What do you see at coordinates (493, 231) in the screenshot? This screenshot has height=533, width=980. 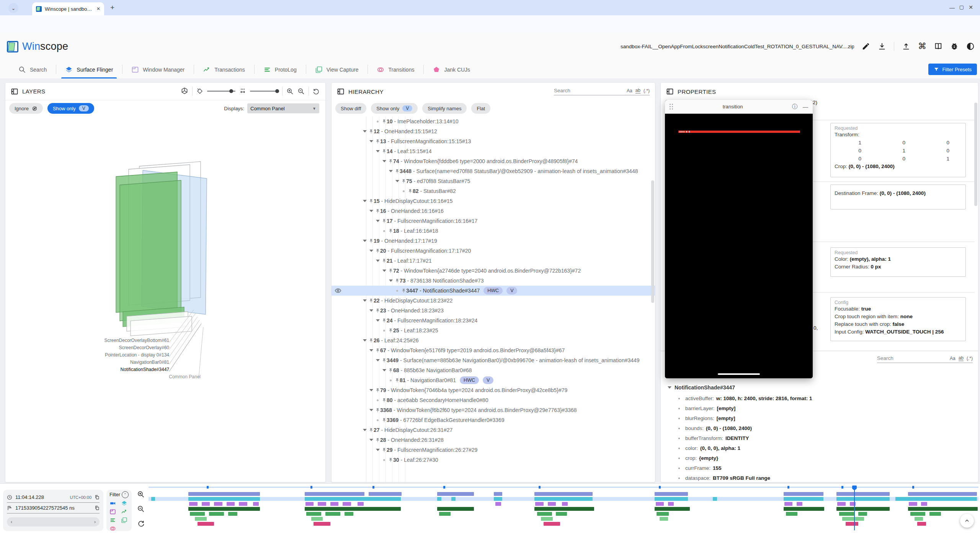 I see `tree-row: 18 - Leaf:16:16#18` at bounding box center [493, 231].